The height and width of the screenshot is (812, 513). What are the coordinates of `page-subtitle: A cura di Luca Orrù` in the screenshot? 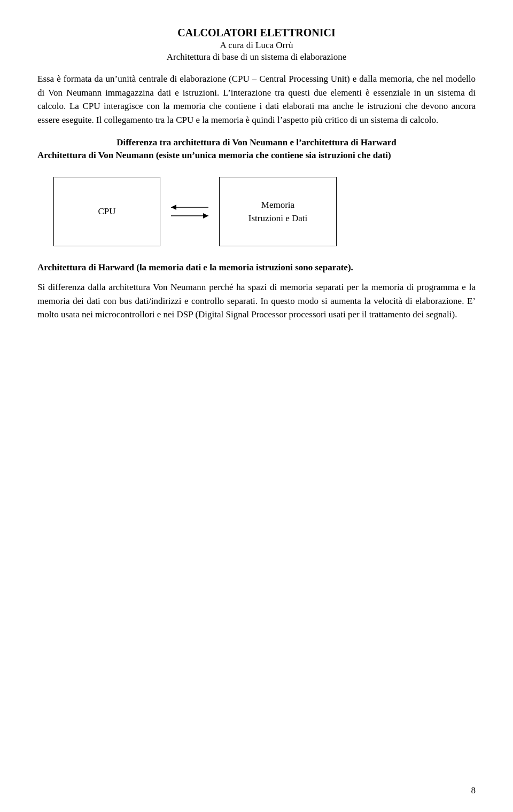 It's located at (256, 45).